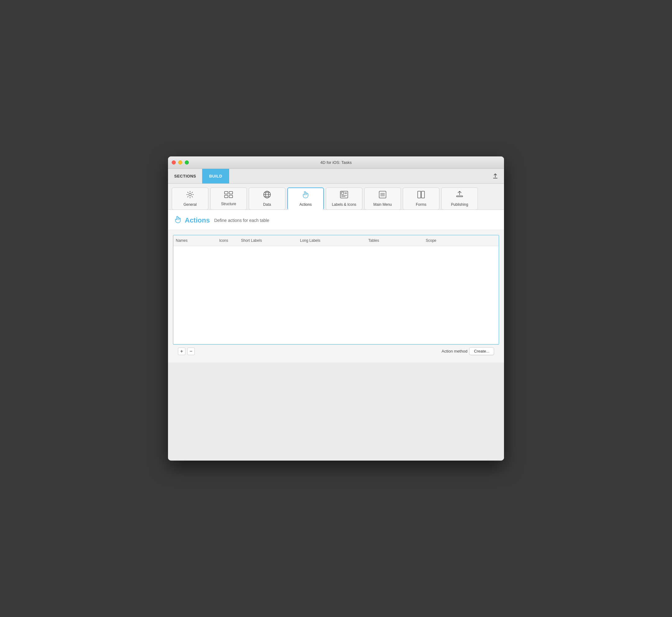 This screenshot has width=672, height=617. What do you see at coordinates (267, 204) in the screenshot?
I see `tab-data-label: Data` at bounding box center [267, 204].